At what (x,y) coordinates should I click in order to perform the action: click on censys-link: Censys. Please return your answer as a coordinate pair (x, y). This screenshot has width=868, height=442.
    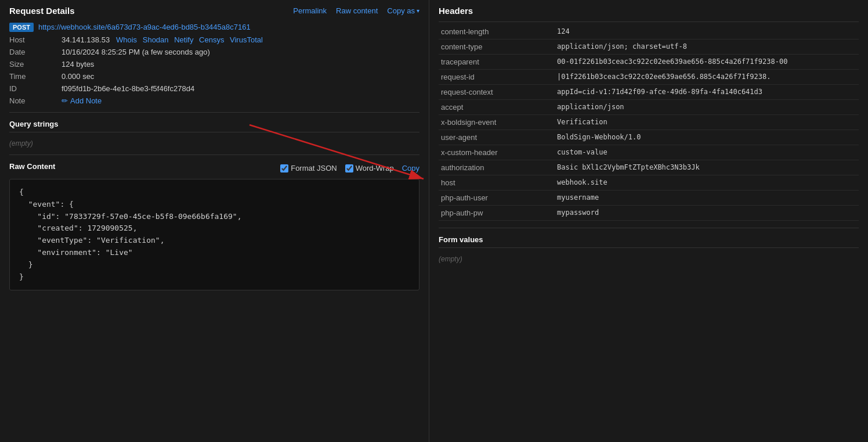
    Looking at the image, I should click on (211, 39).